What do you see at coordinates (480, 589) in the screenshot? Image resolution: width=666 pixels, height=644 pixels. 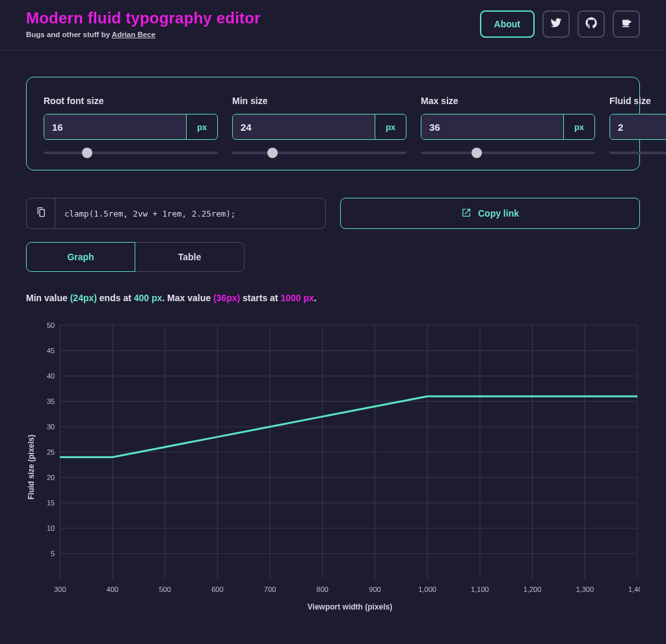 I see `svg-text: 1,100` at bounding box center [480, 589].